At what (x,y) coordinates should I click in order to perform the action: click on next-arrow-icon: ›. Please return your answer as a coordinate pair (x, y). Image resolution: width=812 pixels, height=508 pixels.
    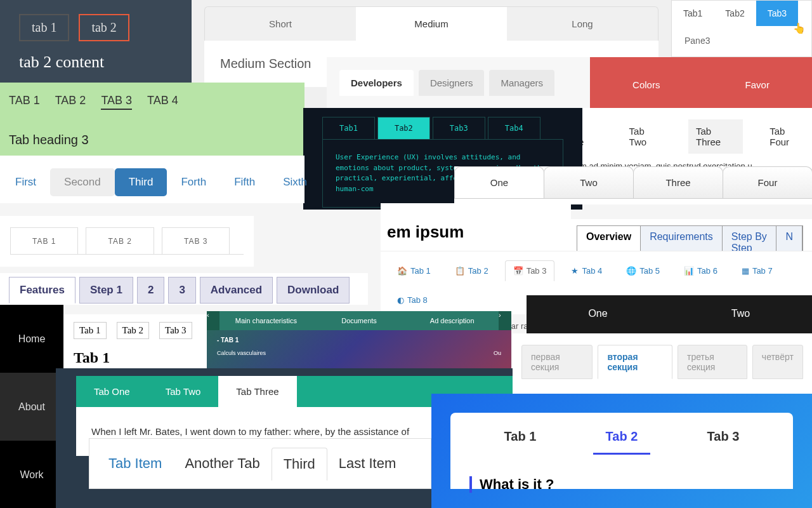
    Looking at the image, I should click on (505, 321).